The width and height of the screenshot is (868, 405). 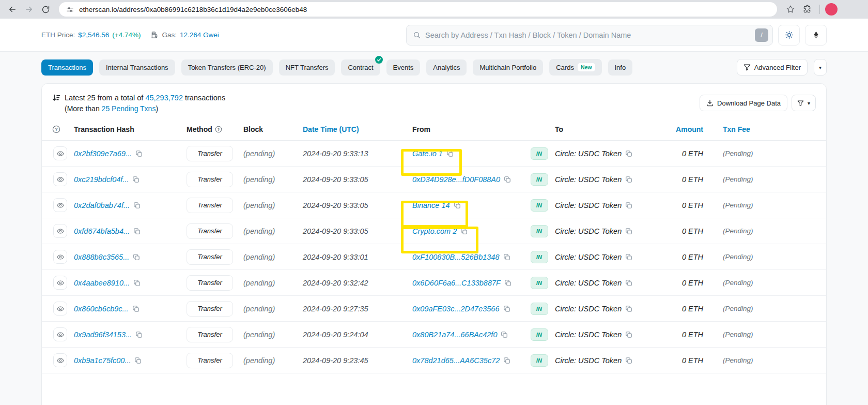 I want to click on profile-avatar, so click(x=831, y=9).